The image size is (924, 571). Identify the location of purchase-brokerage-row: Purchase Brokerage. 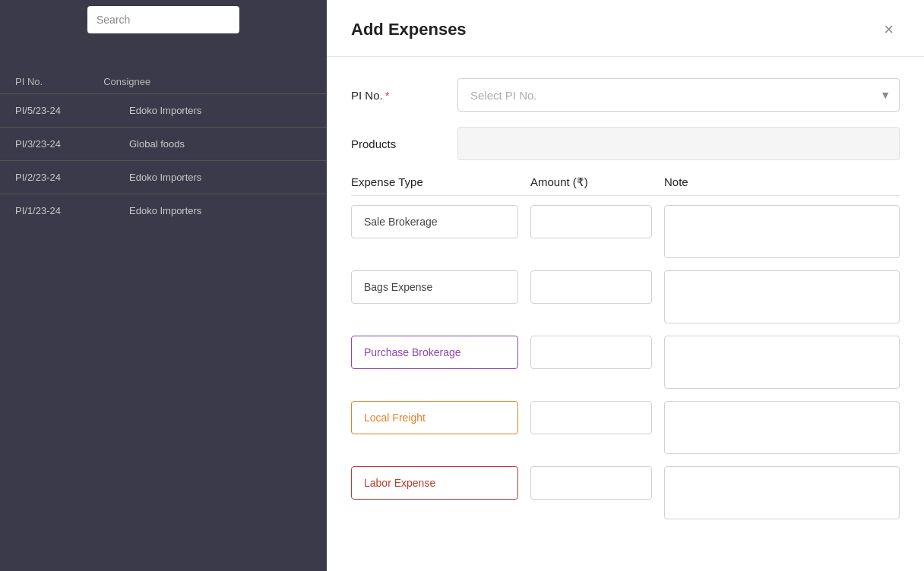
(625, 362).